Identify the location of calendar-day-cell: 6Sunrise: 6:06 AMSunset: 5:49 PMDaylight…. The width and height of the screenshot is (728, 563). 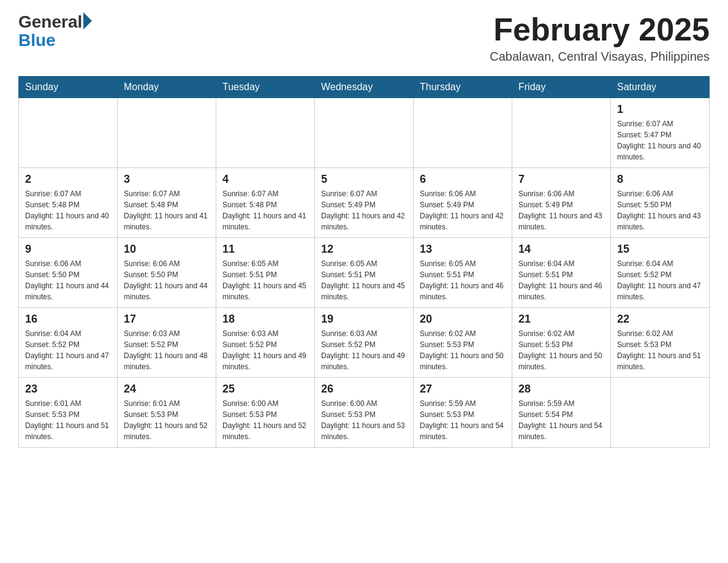
(463, 203).